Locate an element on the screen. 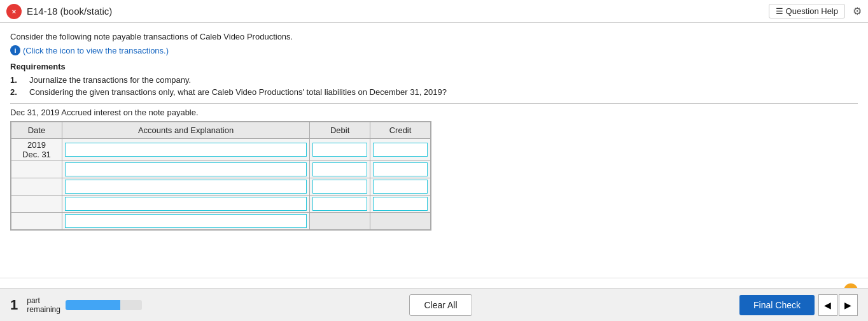  info-icon: i is located at coordinates (15, 50).